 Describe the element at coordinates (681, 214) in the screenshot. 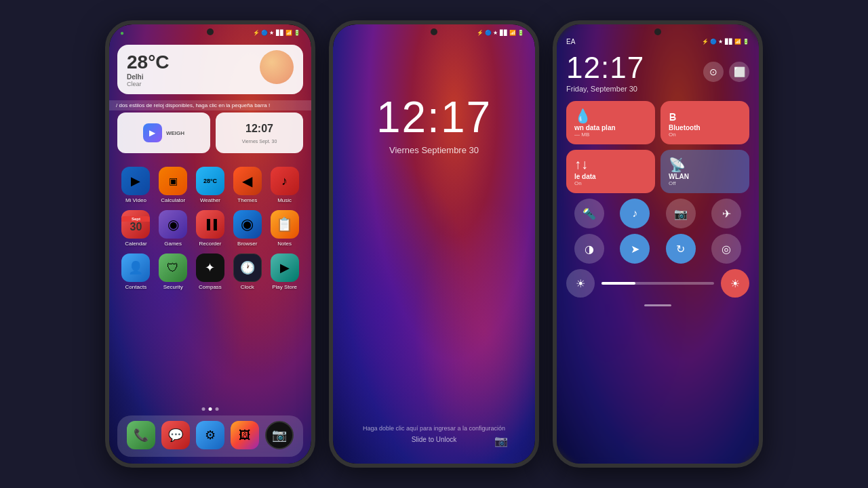

I see `cc-btn-camera2: 📷` at that location.